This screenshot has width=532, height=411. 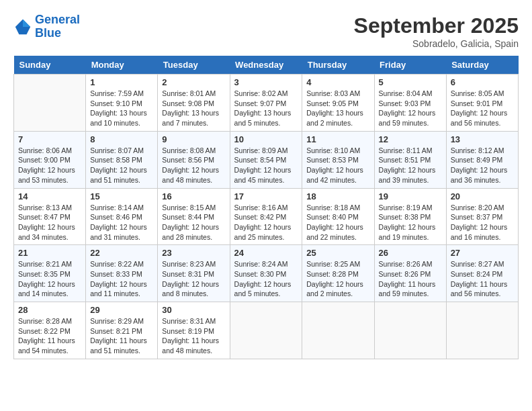 I want to click on header-tuesday: Tuesday, so click(x=193, y=65).